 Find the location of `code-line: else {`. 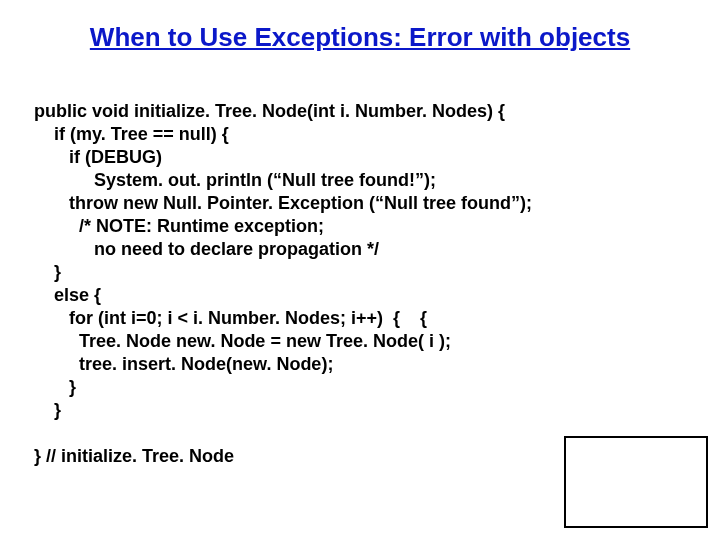

code-line: else { is located at coordinates (68, 295).